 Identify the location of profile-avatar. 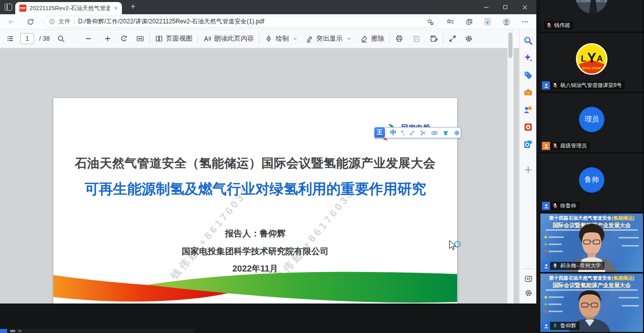
(506, 22).